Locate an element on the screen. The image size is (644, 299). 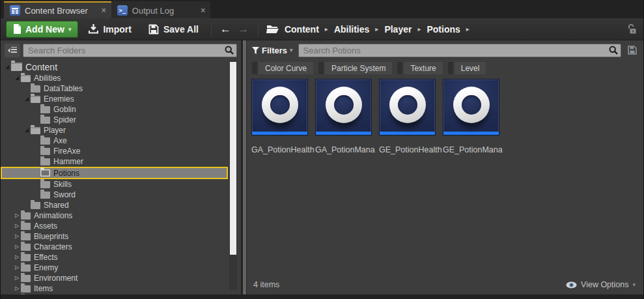
tree-item: Goblin is located at coordinates (115, 109).